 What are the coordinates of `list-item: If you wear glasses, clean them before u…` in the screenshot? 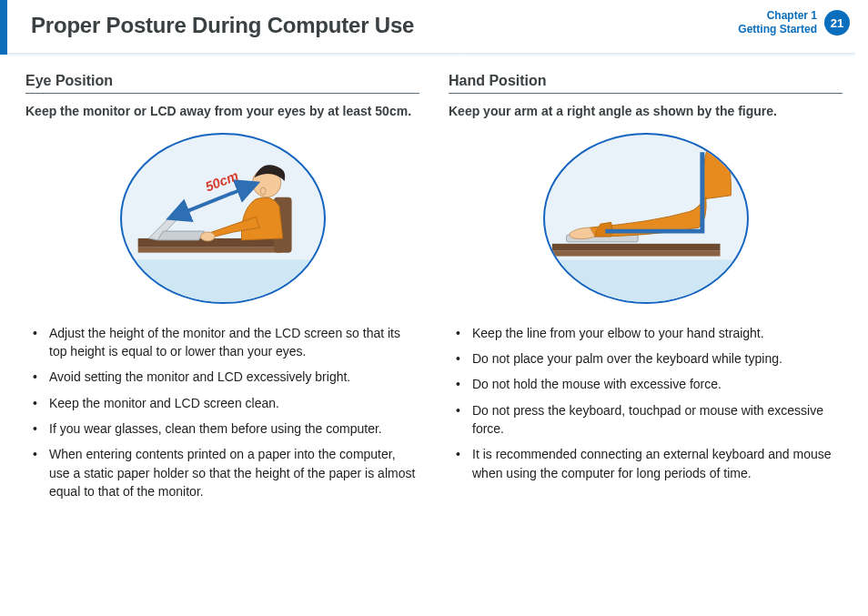 It's located at (226, 429).